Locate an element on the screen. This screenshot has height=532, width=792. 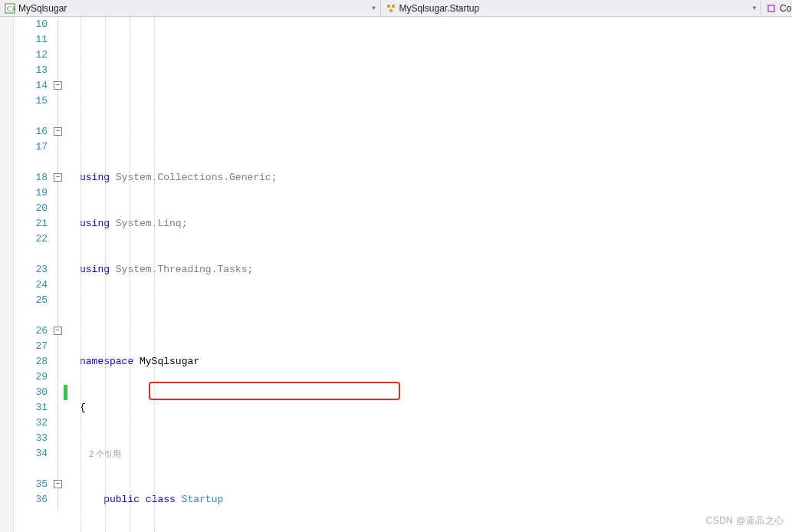
method-icon is located at coordinates (771, 8).